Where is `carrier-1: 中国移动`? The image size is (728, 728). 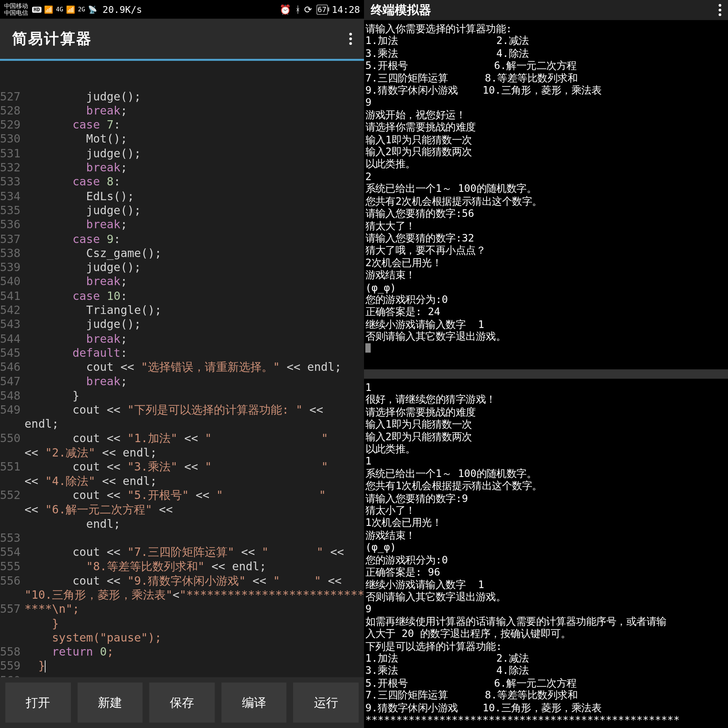
carrier-1: 中国移动 is located at coordinates (16, 6).